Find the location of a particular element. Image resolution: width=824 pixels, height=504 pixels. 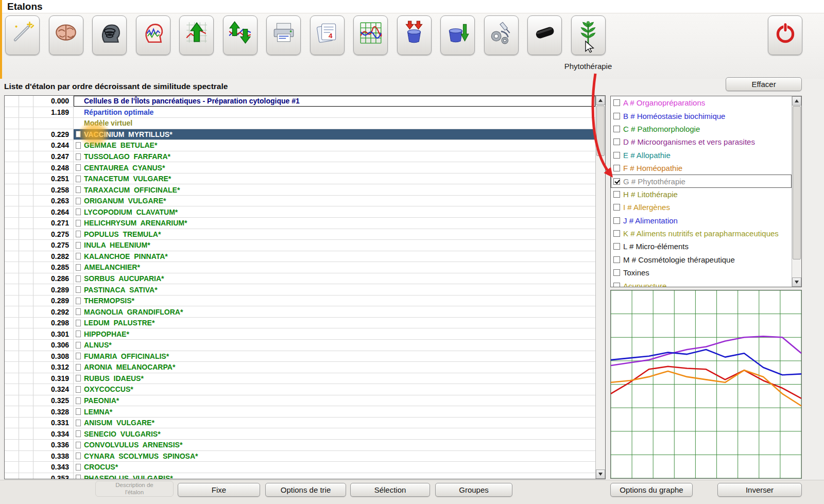

etalon-row: 0.324OXYCOCCUS* is located at coordinates (300, 390).